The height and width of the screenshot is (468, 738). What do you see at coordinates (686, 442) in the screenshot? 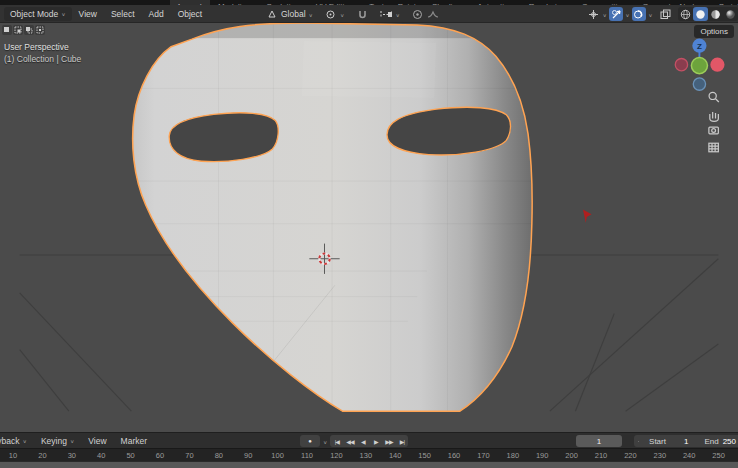
I see `start-frame-field: 1` at bounding box center [686, 442].